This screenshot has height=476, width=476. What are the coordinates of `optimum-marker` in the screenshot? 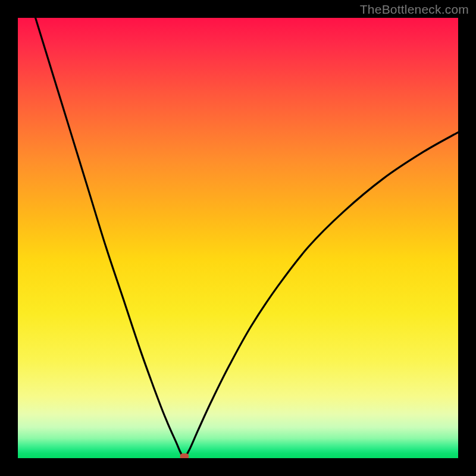 It's located at (184, 456).